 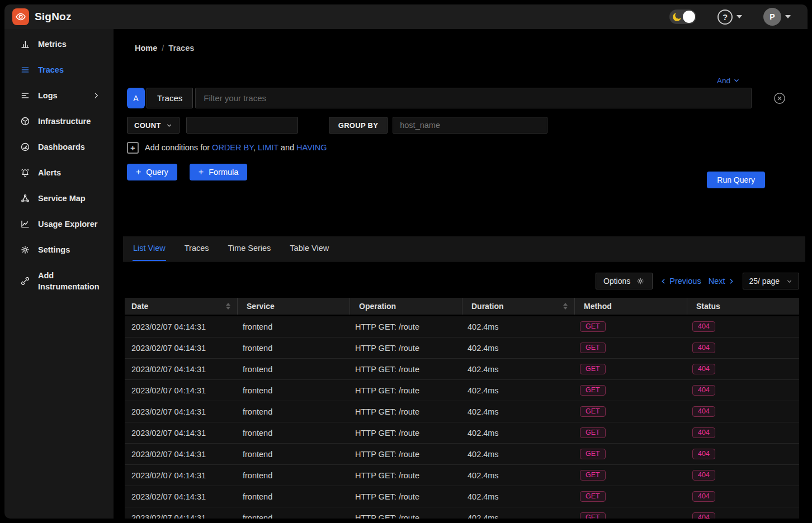 I want to click on tab-table-view: Table View, so click(x=309, y=249).